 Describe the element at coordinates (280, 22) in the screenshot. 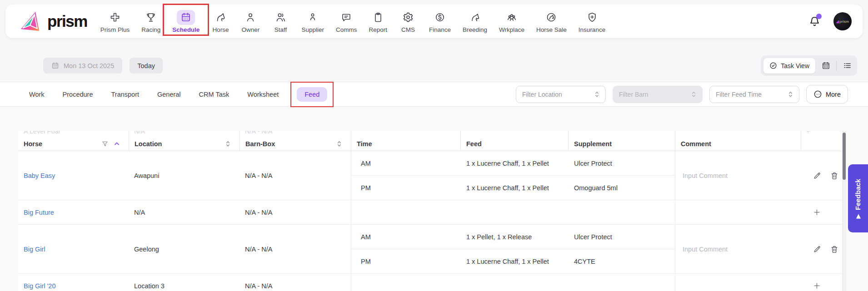

I see `nav-item-staff: Staff` at that location.